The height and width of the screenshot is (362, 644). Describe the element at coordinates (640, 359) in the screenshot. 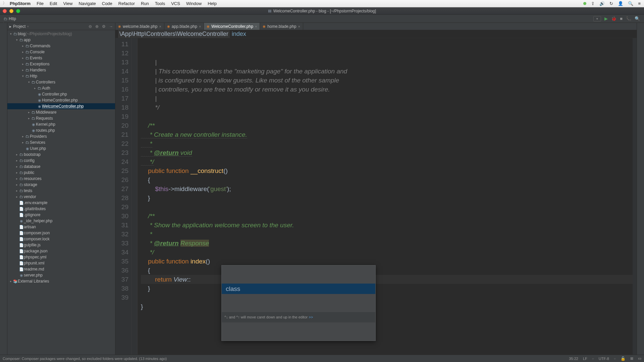

I see `memory-indicator: ▭` at that location.